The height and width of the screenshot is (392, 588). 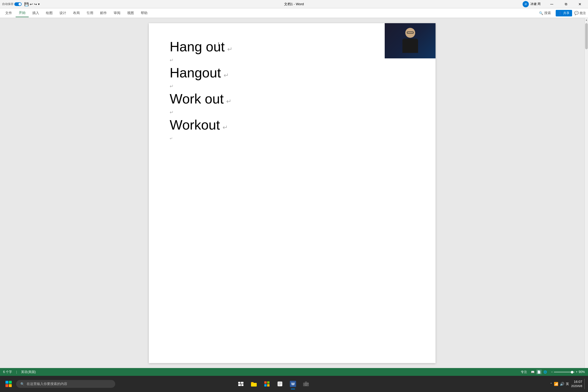 What do you see at coordinates (254, 384) in the screenshot?
I see `taskbar-file-explorer` at bounding box center [254, 384].